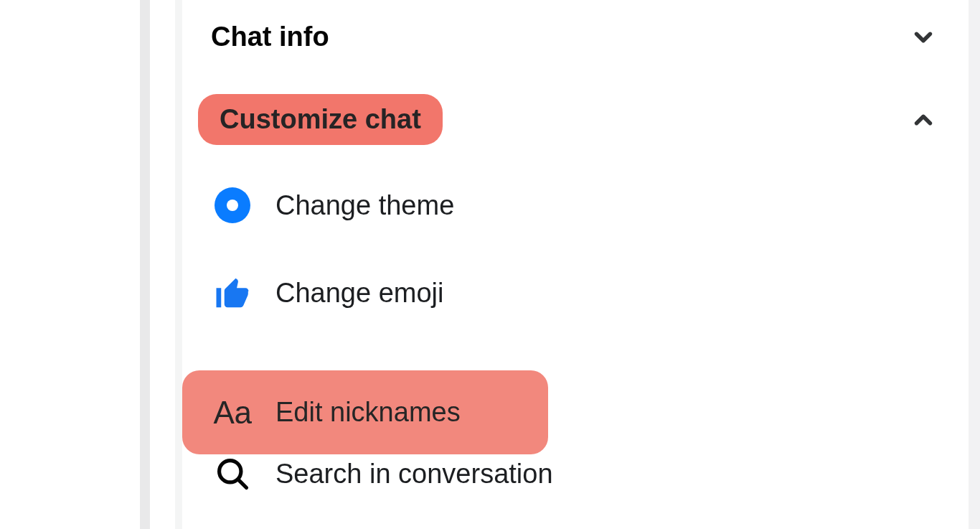 Image resolution: width=980 pixels, height=529 pixels. I want to click on chat-info-section-header: Chat info, so click(581, 37).